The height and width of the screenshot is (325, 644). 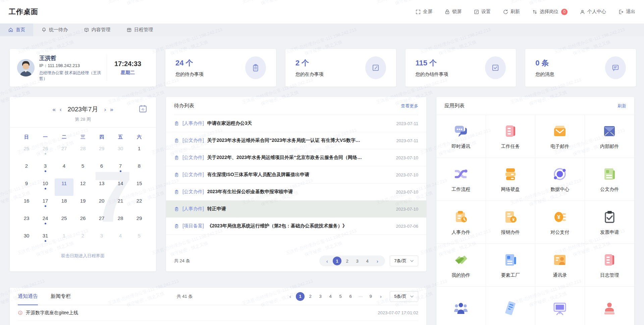 I want to click on todo-item-0: [人事办件]申请在家远程办公3天2023-07-11, so click(x=296, y=123).